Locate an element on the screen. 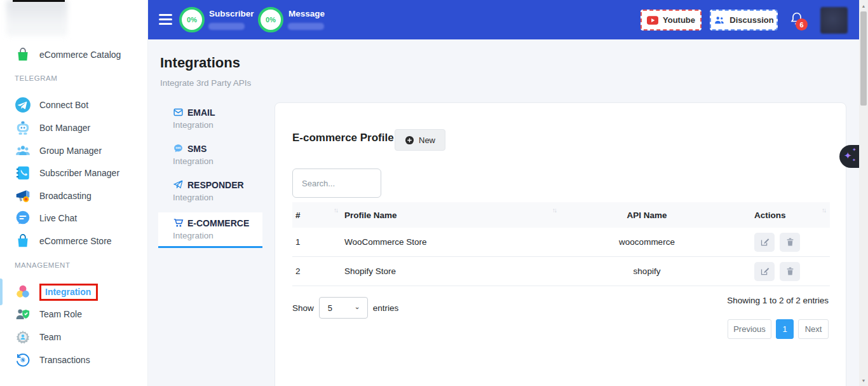  scroll-down-arrow-icon: ▼ is located at coordinates (864, 380).